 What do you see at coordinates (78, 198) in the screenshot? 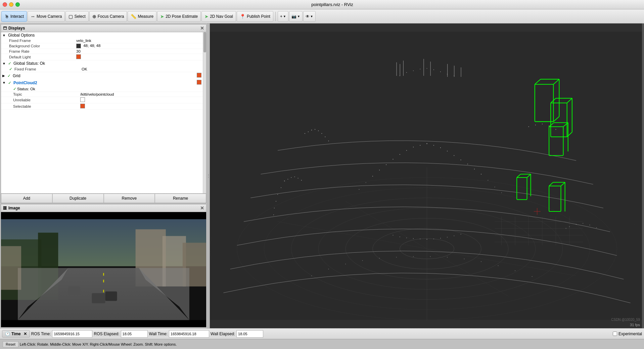
I see `duplicate-button: Duplicate` at bounding box center [78, 198].